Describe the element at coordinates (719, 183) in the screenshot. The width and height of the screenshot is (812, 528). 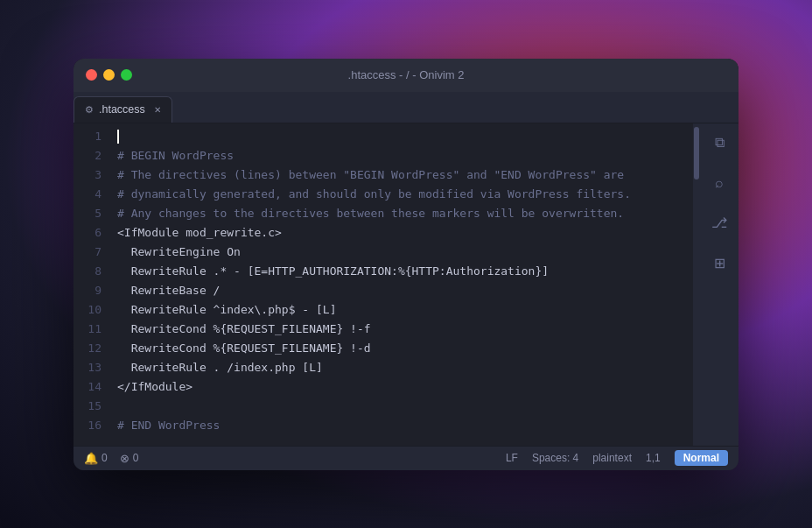
I see `search-icon: ⌕` at that location.